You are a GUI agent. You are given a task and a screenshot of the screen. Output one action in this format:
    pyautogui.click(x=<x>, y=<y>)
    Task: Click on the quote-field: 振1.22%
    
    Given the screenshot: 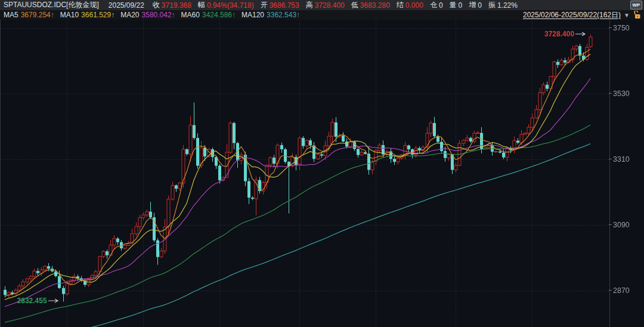 What is the action you would take?
    pyautogui.click(x=503, y=5)
    